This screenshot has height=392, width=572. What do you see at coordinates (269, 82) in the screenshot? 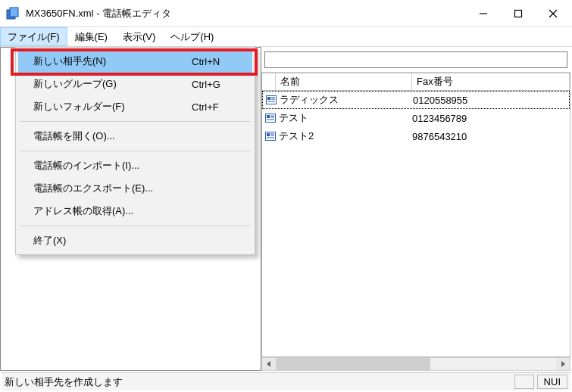
I see `column-icon` at bounding box center [269, 82].